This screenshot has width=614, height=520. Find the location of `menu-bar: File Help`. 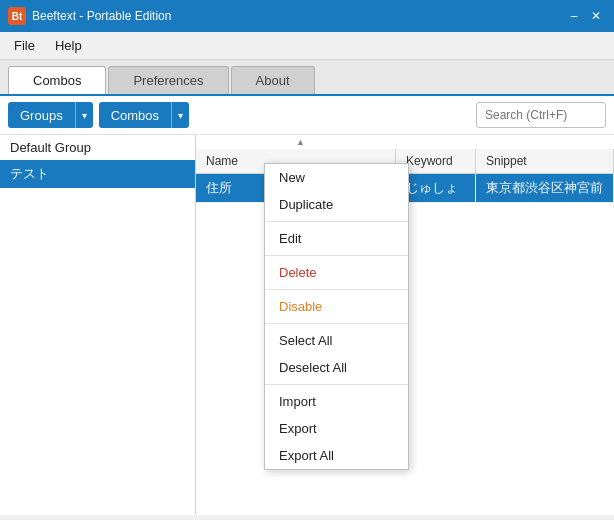

menu-bar: File Help is located at coordinates (307, 46).